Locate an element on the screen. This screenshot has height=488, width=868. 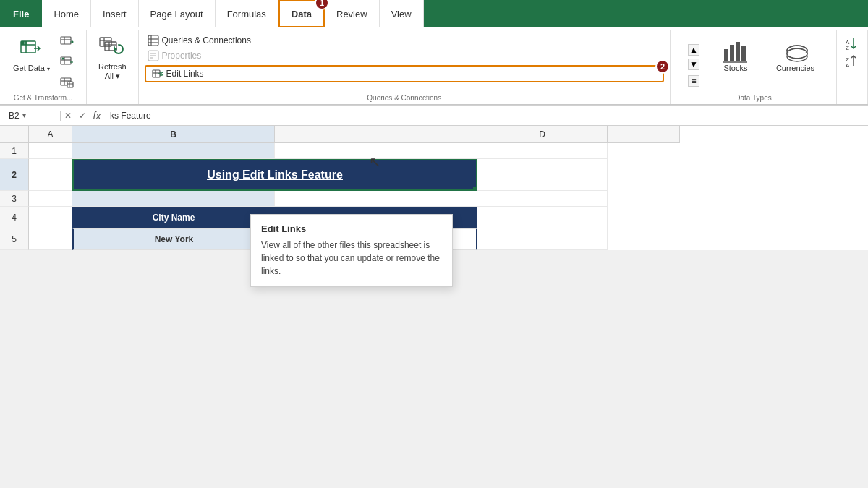
tab-formulas: Formulas is located at coordinates (247, 14).